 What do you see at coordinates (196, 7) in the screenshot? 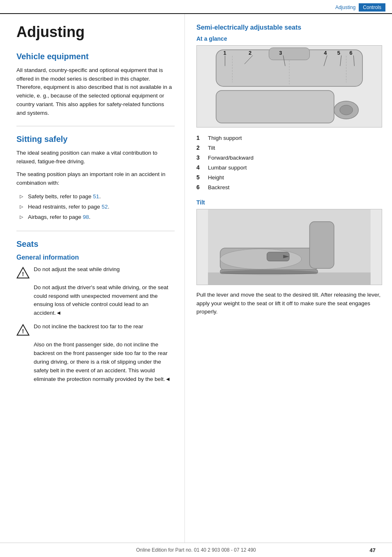
I see `header-strip: Adjusting Controls` at bounding box center [196, 7].